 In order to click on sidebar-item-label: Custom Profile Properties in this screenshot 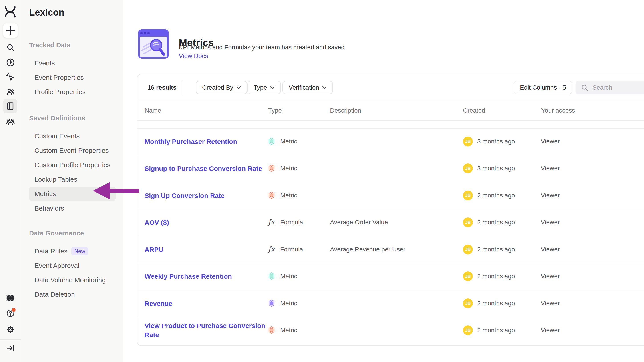, I will do `click(72, 165)`.